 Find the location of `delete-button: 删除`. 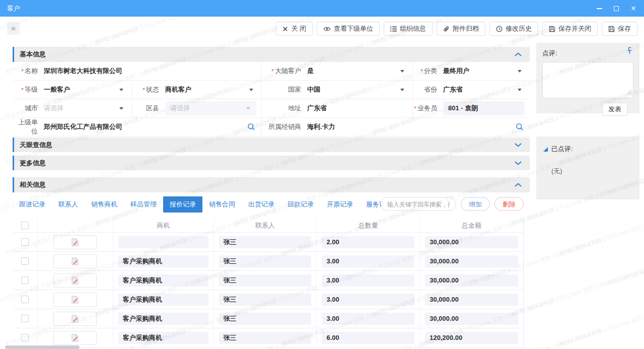

delete-button: 删除 is located at coordinates (509, 204).